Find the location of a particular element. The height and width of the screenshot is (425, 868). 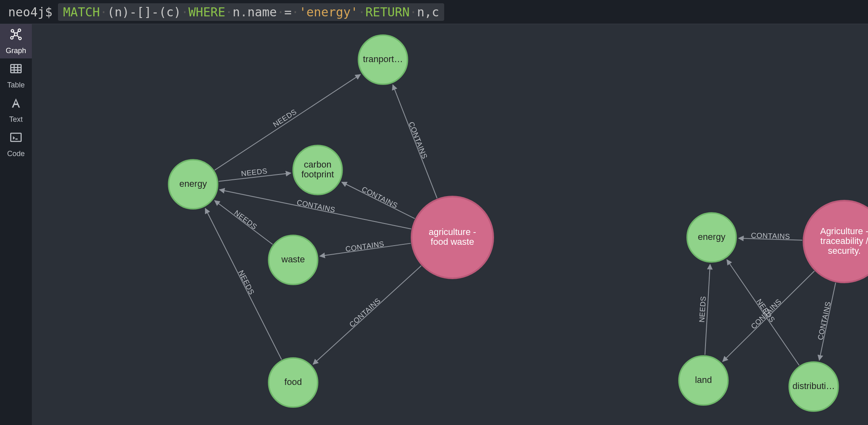

query-token: . is located at coordinates (244, 12).